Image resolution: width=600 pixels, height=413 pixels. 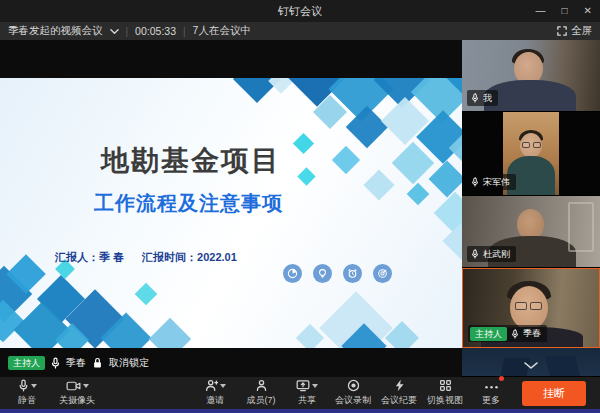 I want to click on slide-report-time: 汇报时间：2022.01, so click(x=190, y=257).